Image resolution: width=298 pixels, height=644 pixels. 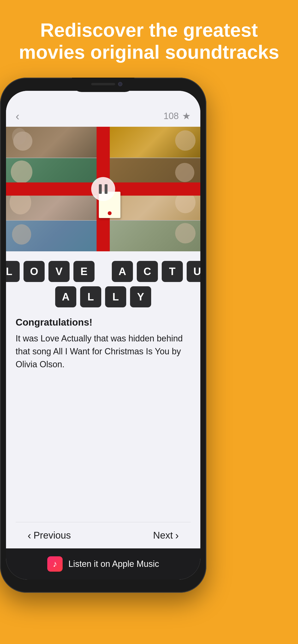 What do you see at coordinates (103, 535) in the screenshot?
I see `navigation-bar: ‹ Previous Next ›` at bounding box center [103, 535].